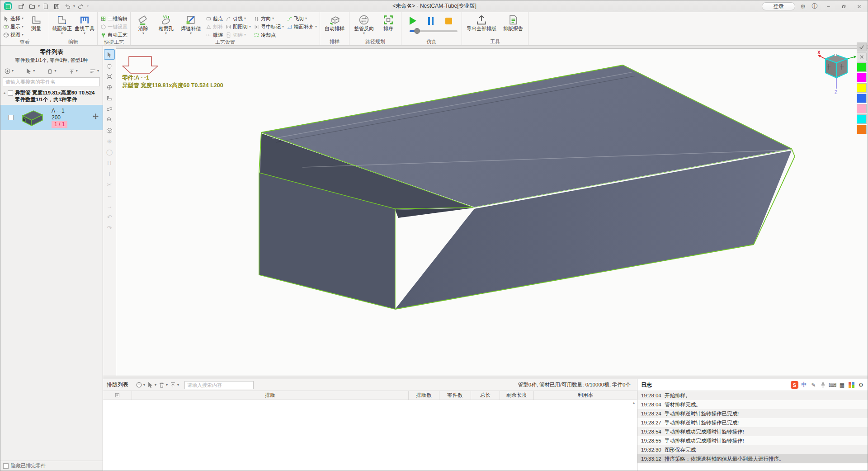 The height and width of the screenshot is (471, 868). I want to click on zoom-extents-button, so click(109, 87).